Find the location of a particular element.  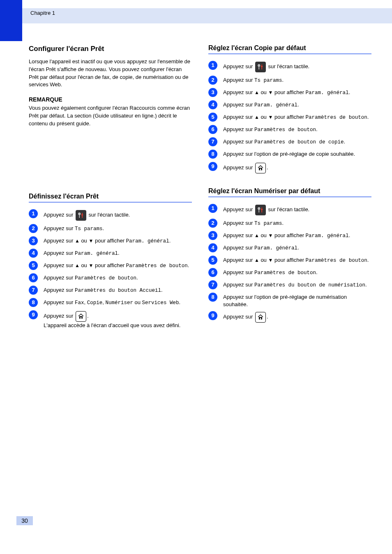

menu-term: Numériser is located at coordinates (119, 303).